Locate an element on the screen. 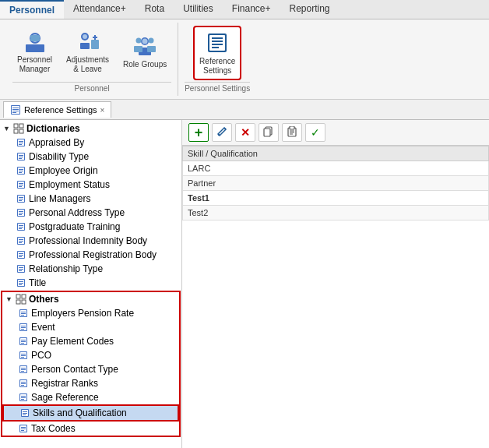 The image size is (489, 448). tree-item-relationship-type: Relationship Type is located at coordinates (90, 269).